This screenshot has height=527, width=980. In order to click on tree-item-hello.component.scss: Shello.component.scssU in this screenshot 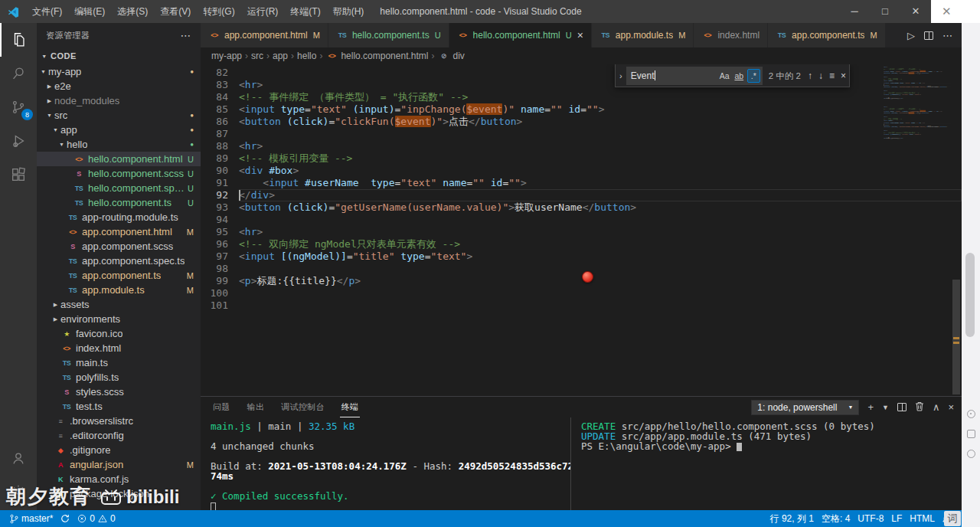, I will do `click(119, 173)`.